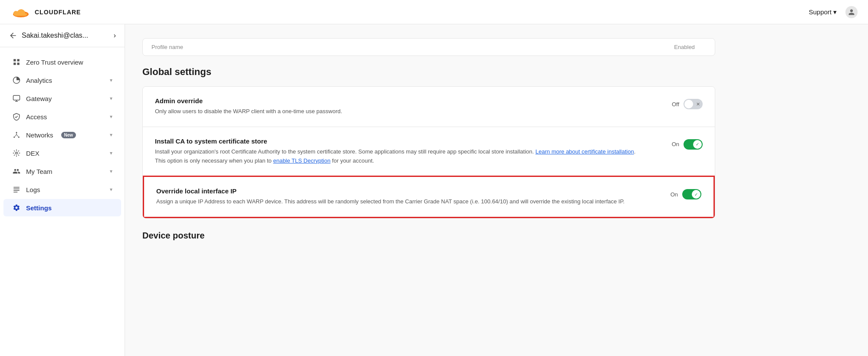  I want to click on install-ca-toggle: ✓, so click(693, 144).